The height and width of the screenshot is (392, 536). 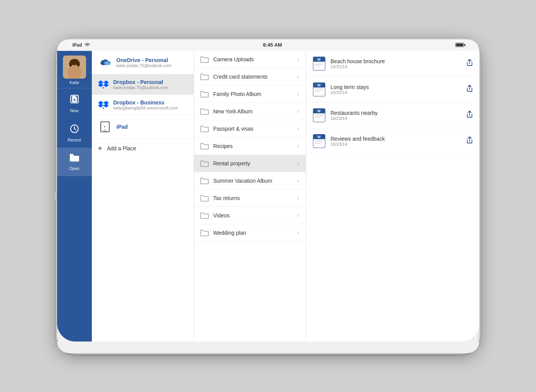 I want to click on add-place-item: + Add a Place, so click(x=143, y=149).